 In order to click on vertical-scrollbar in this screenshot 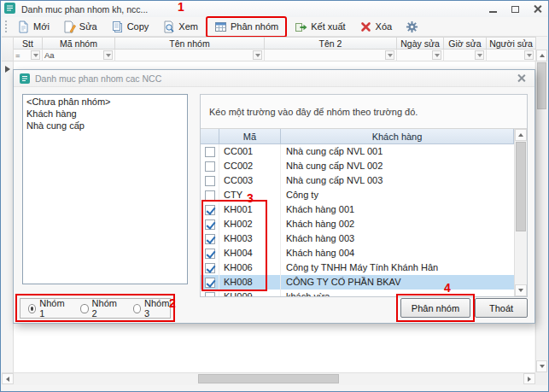, I will do `click(541, 211)`.